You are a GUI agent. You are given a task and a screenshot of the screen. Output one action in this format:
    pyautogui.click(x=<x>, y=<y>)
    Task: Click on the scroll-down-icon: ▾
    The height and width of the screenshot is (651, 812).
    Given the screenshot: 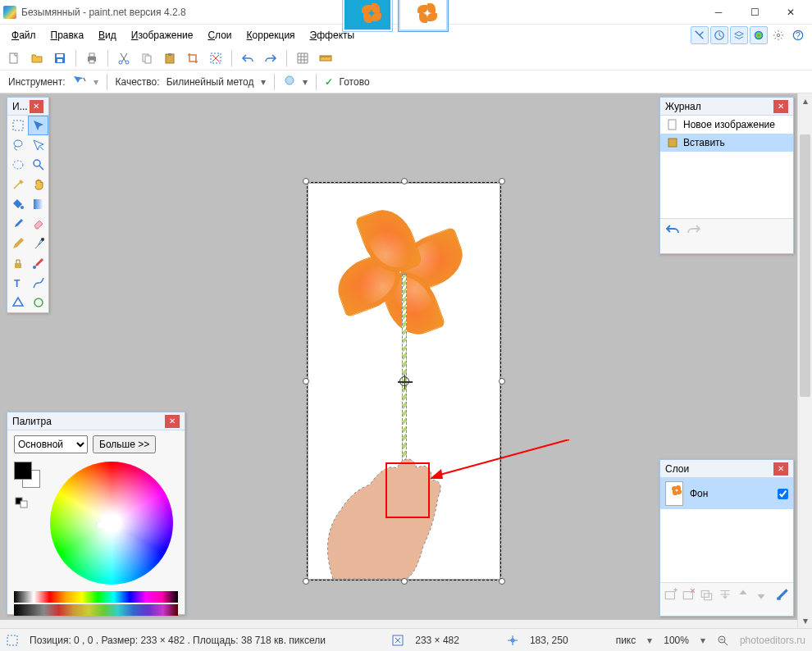 What is the action you would take?
    pyautogui.click(x=805, y=621)
    